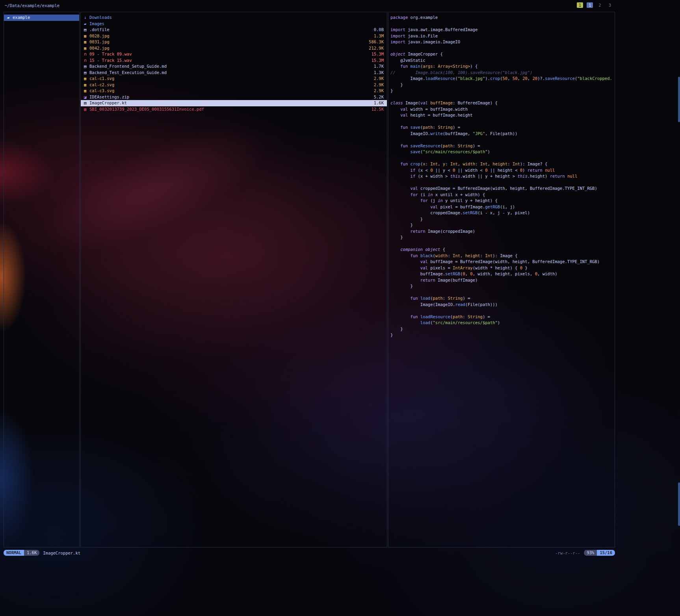 The image size is (680, 616). What do you see at coordinates (503, 201) in the screenshot?
I see `code-line: for (j in y until y + height) {` at bounding box center [503, 201].